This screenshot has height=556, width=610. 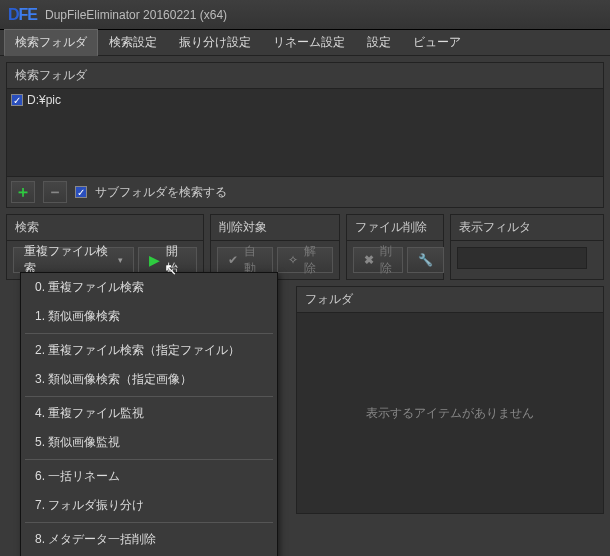 What do you see at coordinates (305, 100) in the screenshot?
I see `folder-row: ✓D:¥pic` at bounding box center [305, 100].